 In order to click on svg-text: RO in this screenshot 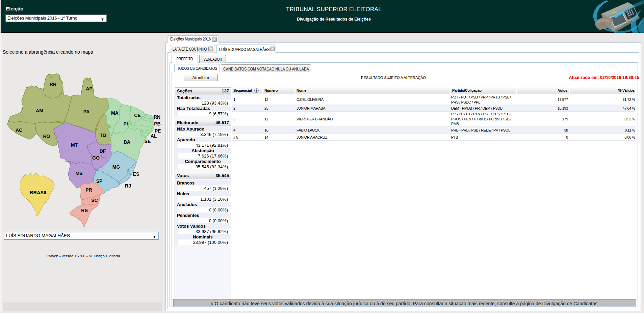, I will do `click(47, 136)`.